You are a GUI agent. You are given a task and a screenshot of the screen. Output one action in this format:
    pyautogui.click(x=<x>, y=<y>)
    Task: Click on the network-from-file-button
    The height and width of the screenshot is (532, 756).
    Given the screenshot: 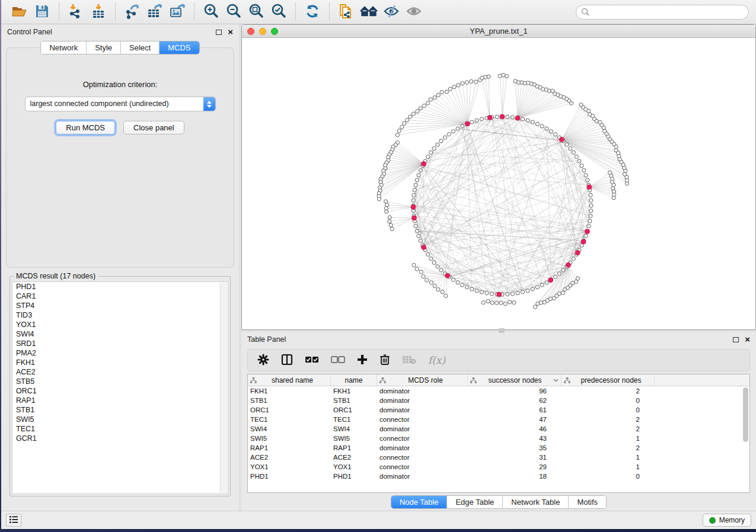 What is the action you would take?
    pyautogui.click(x=346, y=12)
    